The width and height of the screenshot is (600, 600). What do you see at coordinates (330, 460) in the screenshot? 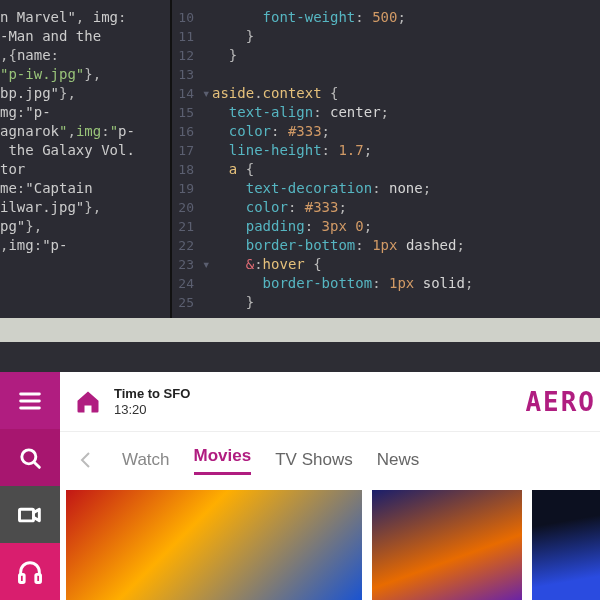
I see `app-tabbar: Watch Movies TV Shows News` at bounding box center [330, 460].